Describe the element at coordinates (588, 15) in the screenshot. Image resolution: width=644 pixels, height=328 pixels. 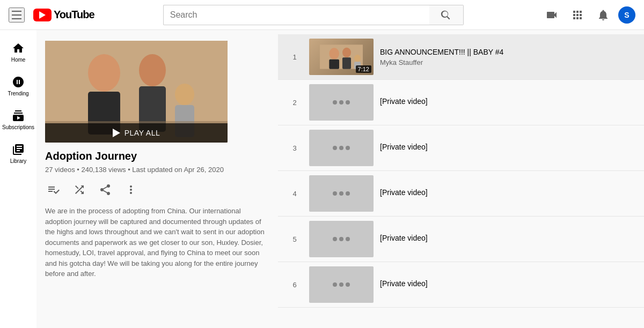
I see `header-right: S` at that location.